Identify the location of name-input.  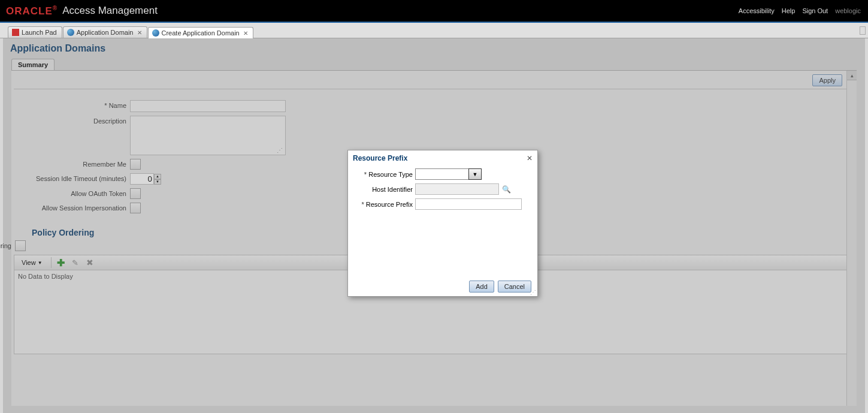
(208, 106).